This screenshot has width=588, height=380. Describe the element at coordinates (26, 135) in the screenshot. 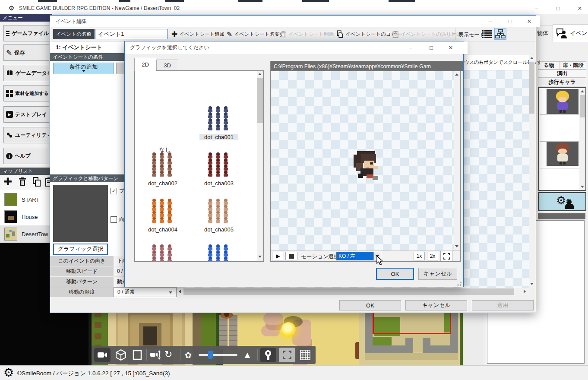

I see `sidebar-item-utility: ユーティリティ` at that location.